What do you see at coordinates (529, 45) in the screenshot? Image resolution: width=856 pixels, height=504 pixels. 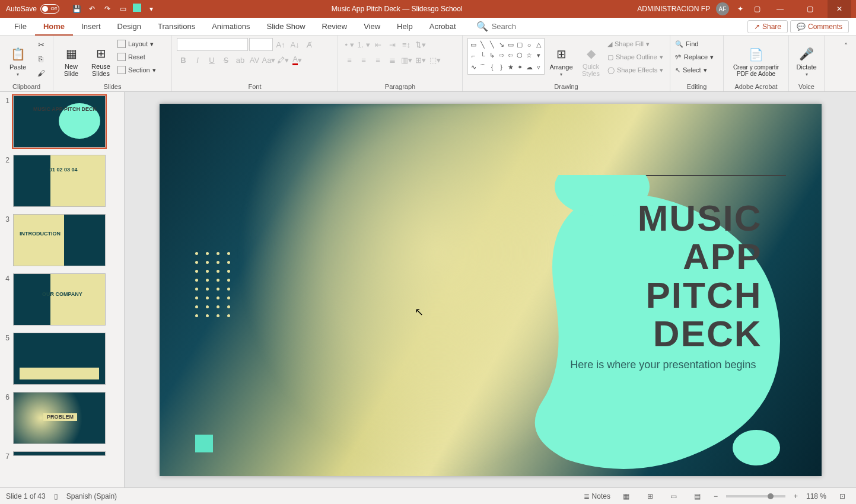 I see `shape-oval-icon: ○` at bounding box center [529, 45].